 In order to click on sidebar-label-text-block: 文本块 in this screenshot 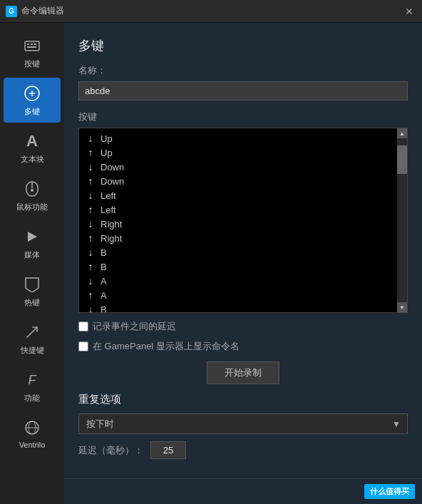, I will do `click(33, 160)`.